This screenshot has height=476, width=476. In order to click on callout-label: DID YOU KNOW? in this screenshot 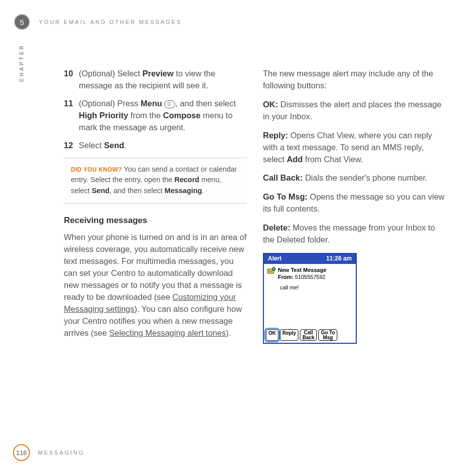, I will do `click(96, 170)`.